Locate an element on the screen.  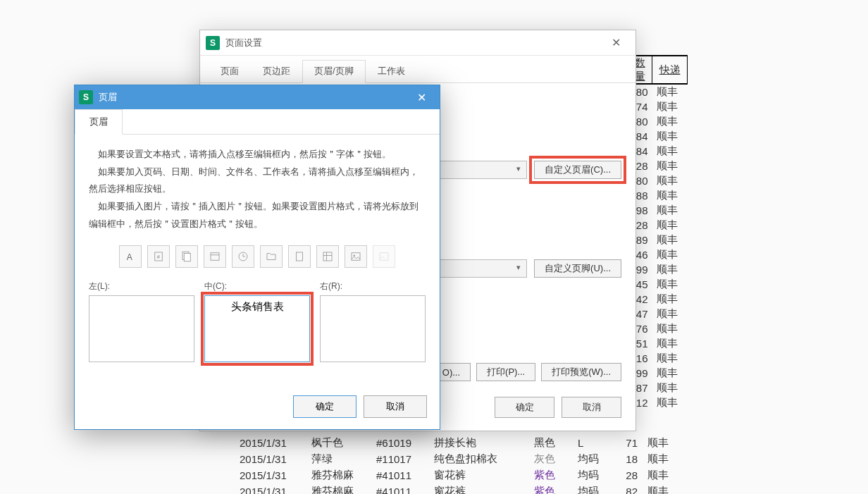
table-row: 89顺丰 is located at coordinates (658, 240).